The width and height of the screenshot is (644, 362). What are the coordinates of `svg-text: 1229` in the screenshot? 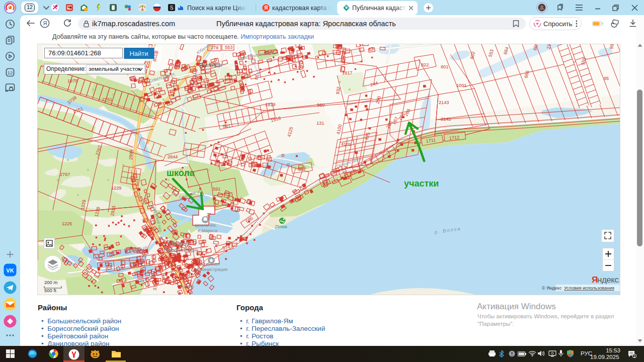 It's located at (116, 188).